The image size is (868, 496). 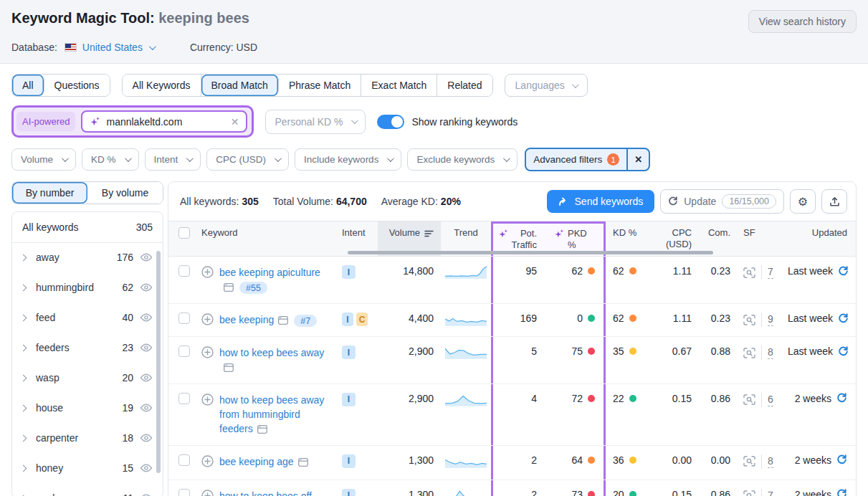 What do you see at coordinates (184, 233) in the screenshot?
I see `select-all-checkbox` at bounding box center [184, 233].